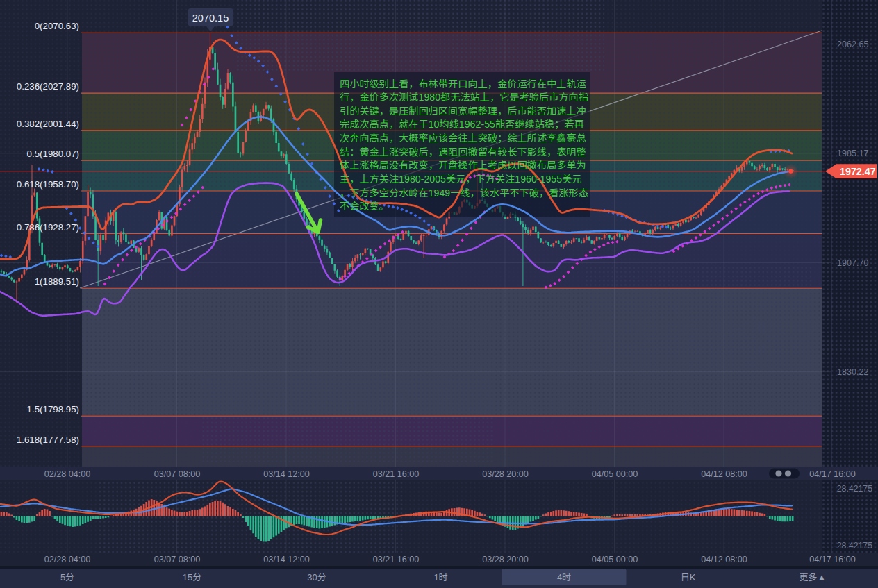  Describe the element at coordinates (853, 44) in the screenshot. I see `svg-text: 2062.65` at that location.